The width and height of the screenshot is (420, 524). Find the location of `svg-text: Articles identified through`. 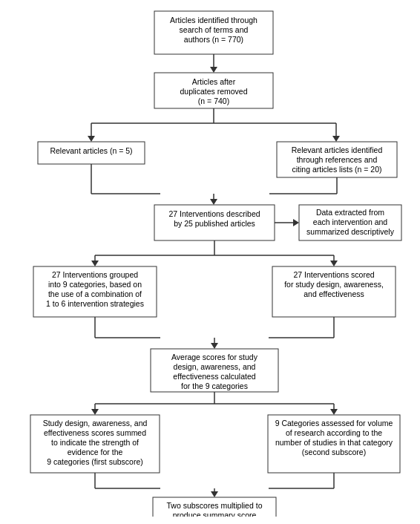

svg-text: Articles identified through is located at coordinates (214, 20).